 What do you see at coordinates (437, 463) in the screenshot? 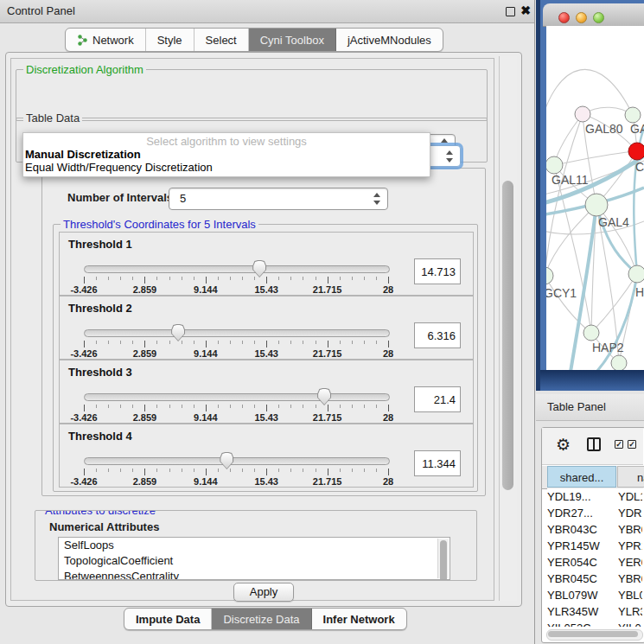
I see `threshold-4-value-input` at bounding box center [437, 463].